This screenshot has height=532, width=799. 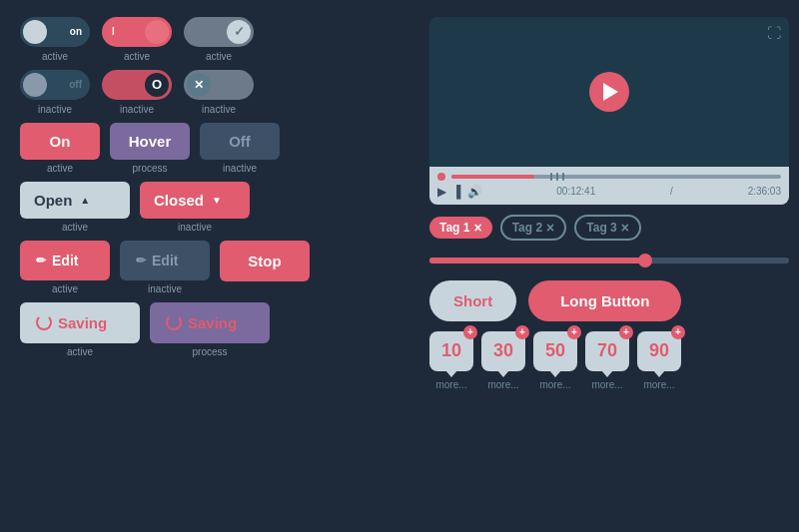 I want to click on tag-2: Tag 2 ×, so click(x=533, y=228).